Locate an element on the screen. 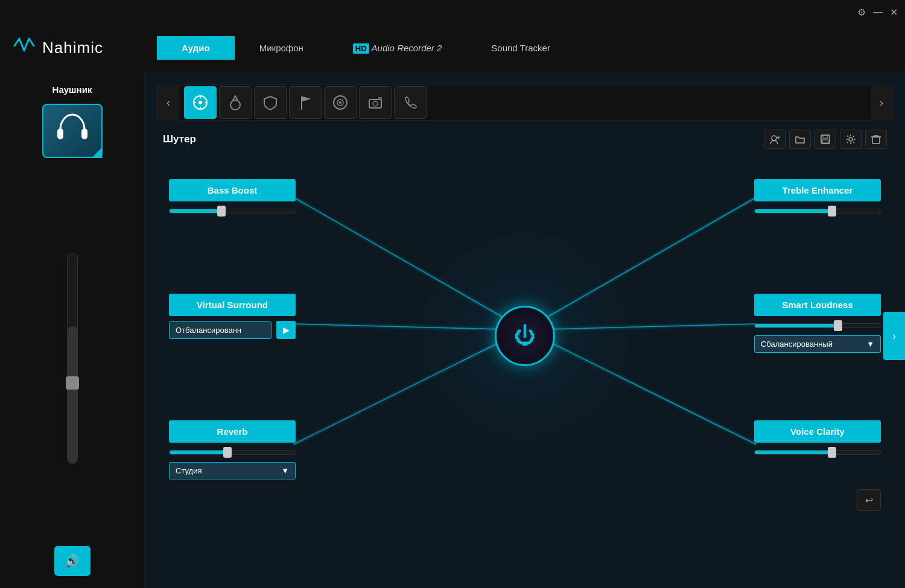  settings-profile-button is located at coordinates (851, 139).